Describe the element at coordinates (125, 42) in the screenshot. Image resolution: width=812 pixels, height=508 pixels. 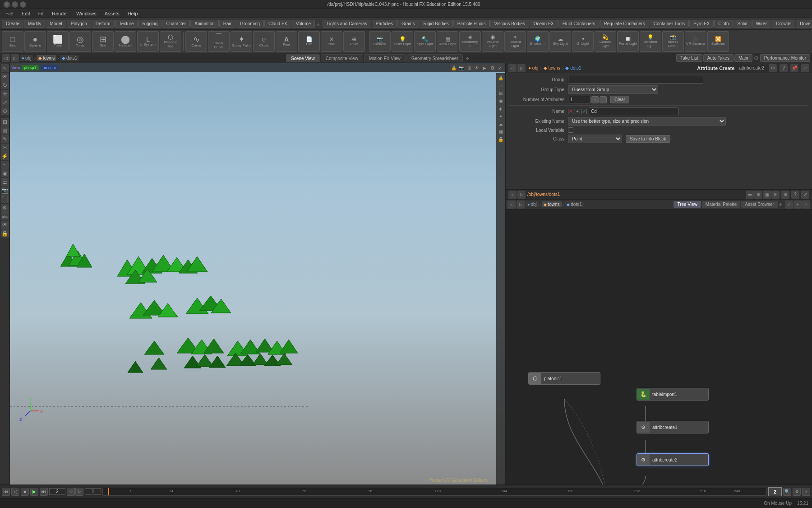
I see `tool-metaball: ⬤ Metaball` at that location.